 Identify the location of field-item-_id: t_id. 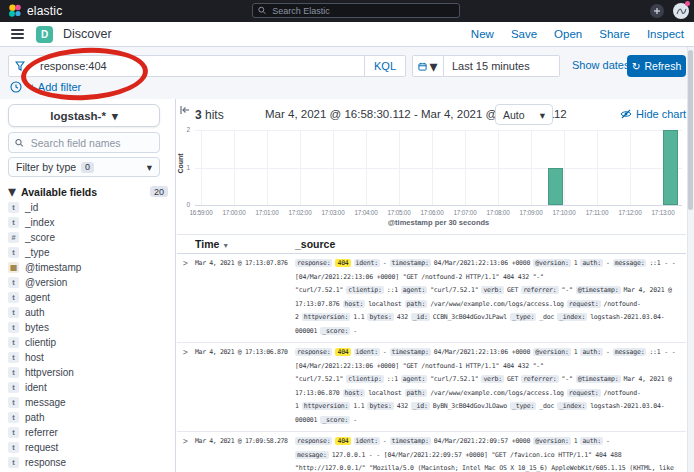
(88, 208).